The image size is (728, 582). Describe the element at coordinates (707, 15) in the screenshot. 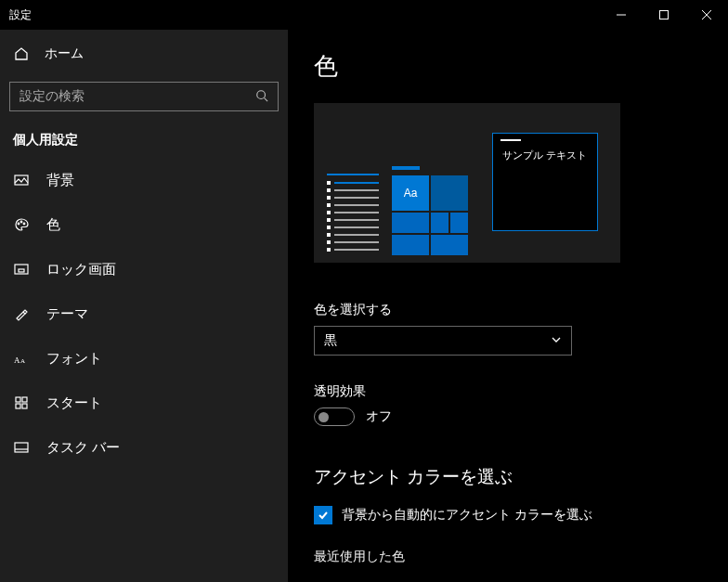

I see `close-button` at that location.